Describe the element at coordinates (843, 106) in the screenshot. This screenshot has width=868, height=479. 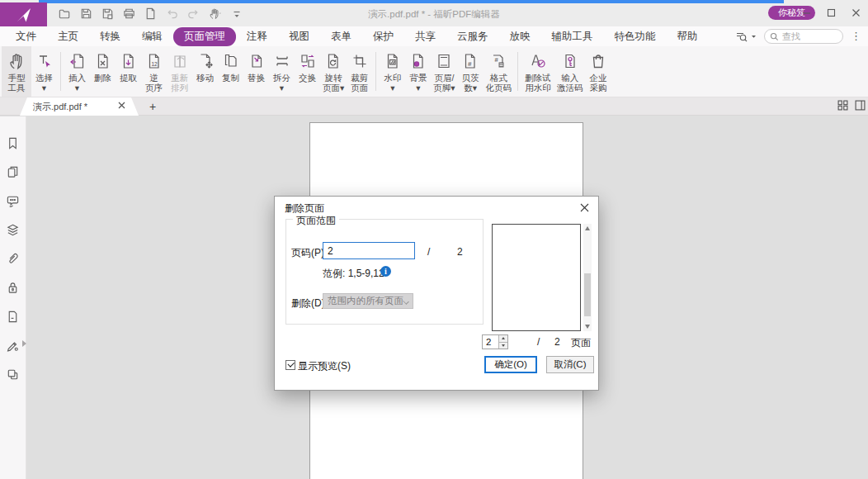
I see `thumbnail-grid-icon` at that location.